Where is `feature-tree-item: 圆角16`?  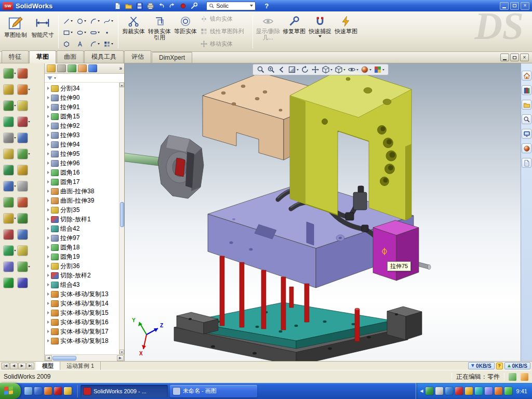 feature-tree-item: 圆角16 is located at coordinates (84, 172).